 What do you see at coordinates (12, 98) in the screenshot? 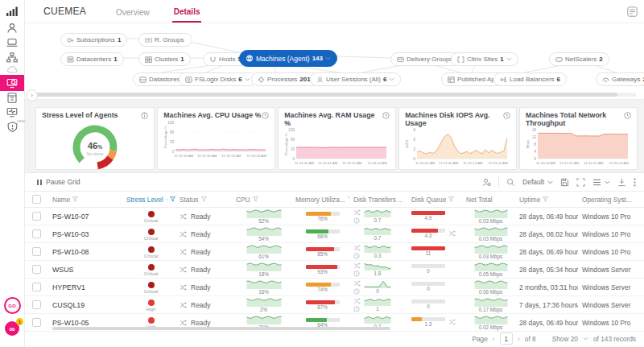
I see `calculator-icon` at bounding box center [12, 98].